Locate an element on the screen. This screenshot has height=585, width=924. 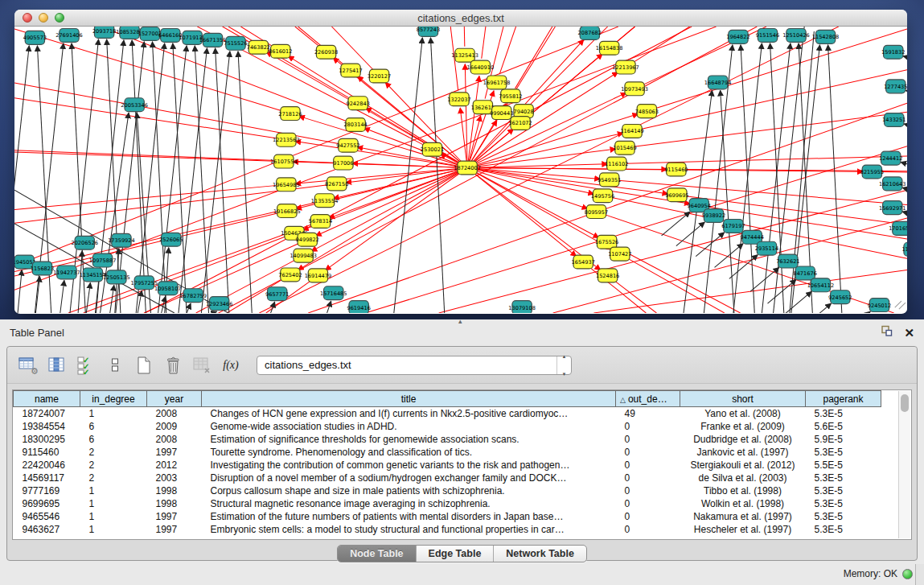
cell-short: Franke et al. (2009) is located at coordinates (743, 426).